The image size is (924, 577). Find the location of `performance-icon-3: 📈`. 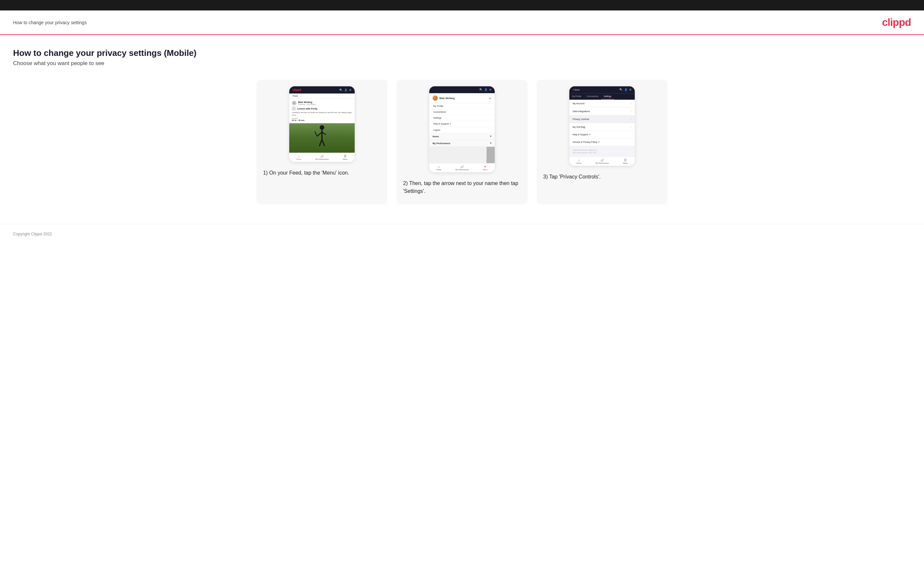

performance-icon-3: 📈 is located at coordinates (602, 160).